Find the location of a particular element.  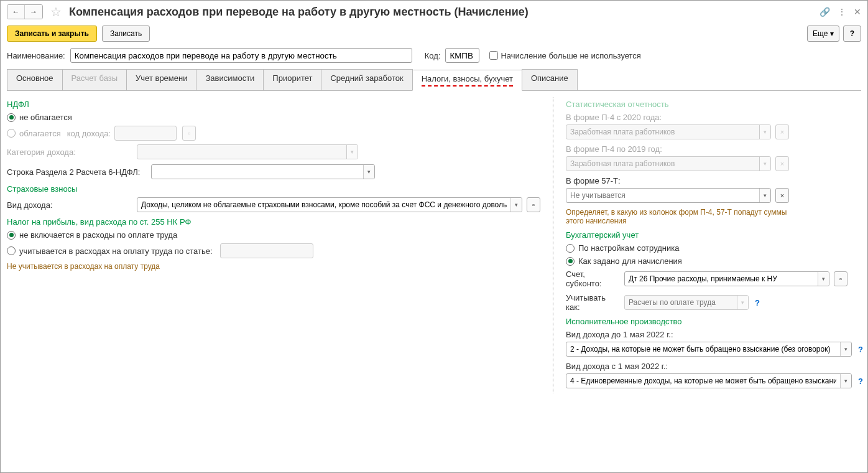

save-and-close-button: Записать и закрыть is located at coordinates (52, 34).